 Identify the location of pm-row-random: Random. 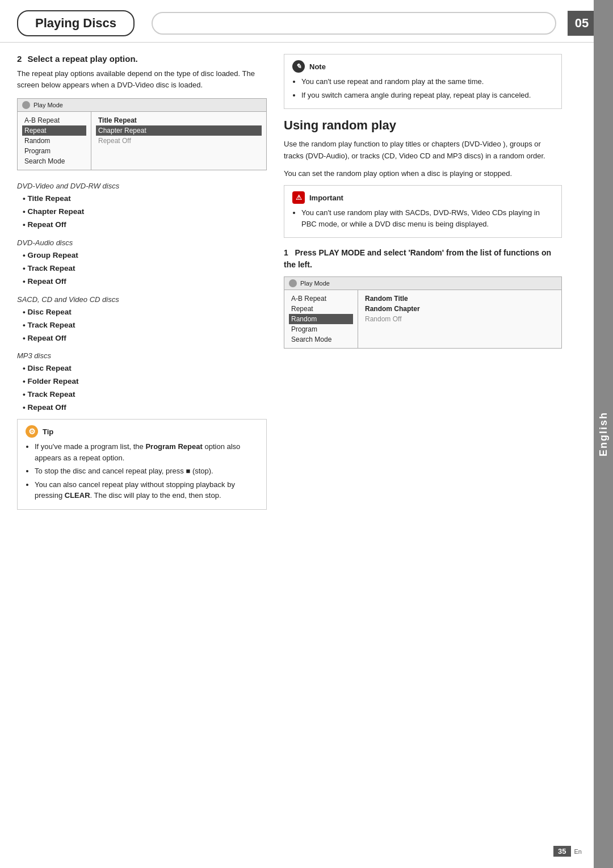
(54, 141).